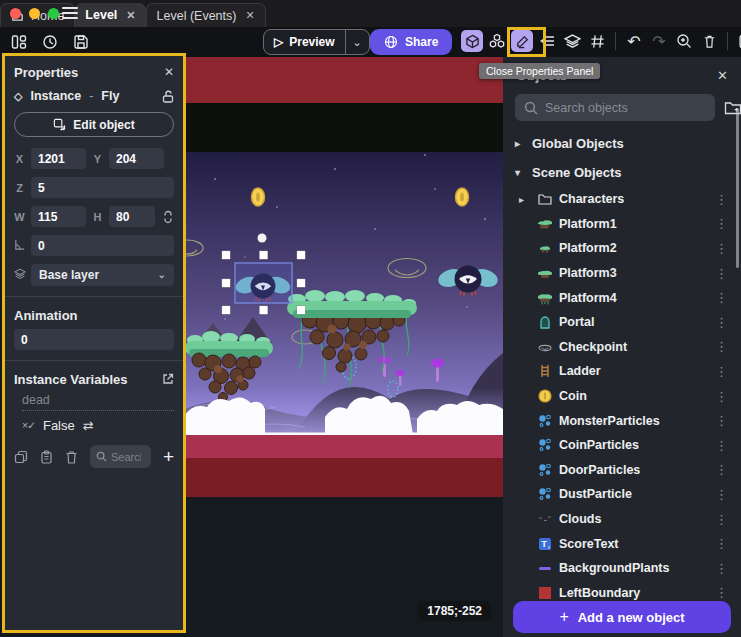 The image size is (741, 637). What do you see at coordinates (616, 41) in the screenshot?
I see `toolbar-divider` at bounding box center [616, 41].